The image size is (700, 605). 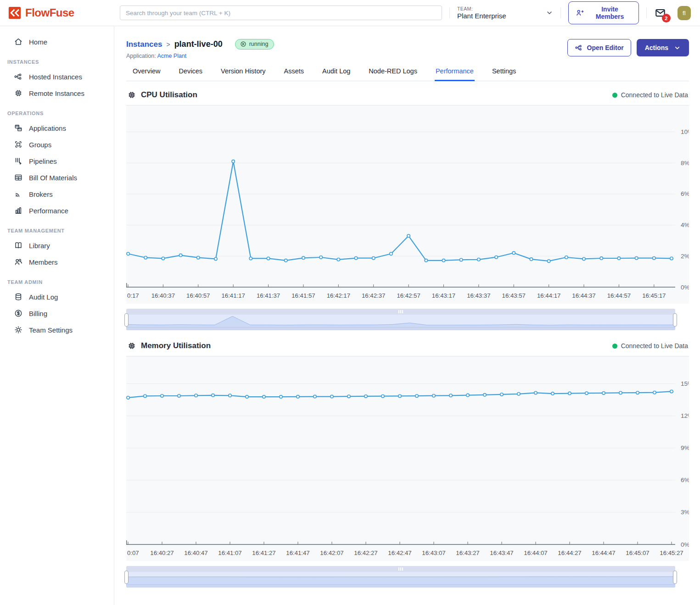 I want to click on svg-text: 16:42:17, so click(x=339, y=295).